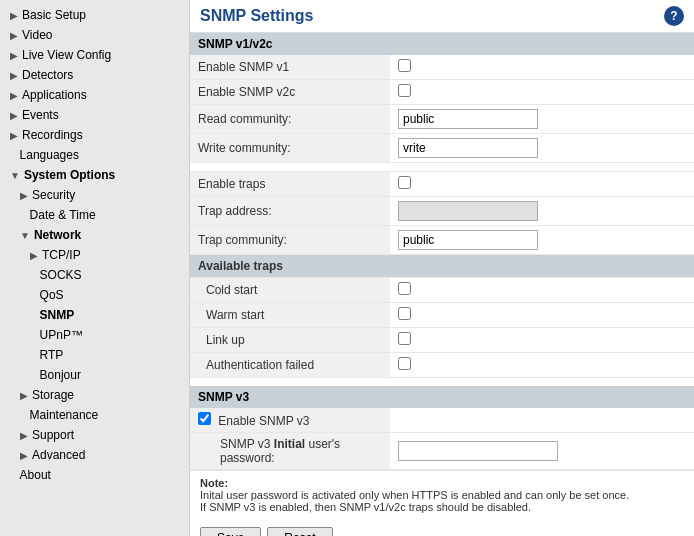  I want to click on trap-address-input, so click(468, 211).